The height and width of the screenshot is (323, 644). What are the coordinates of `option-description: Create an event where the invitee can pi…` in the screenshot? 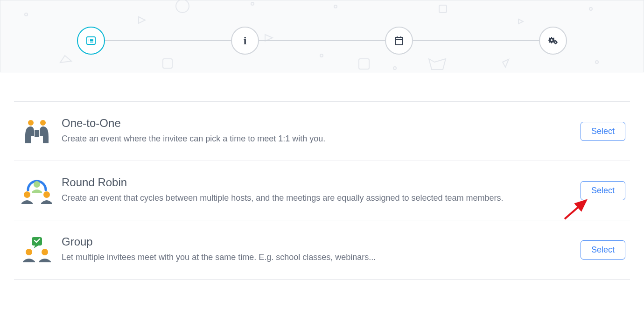 It's located at (314, 139).